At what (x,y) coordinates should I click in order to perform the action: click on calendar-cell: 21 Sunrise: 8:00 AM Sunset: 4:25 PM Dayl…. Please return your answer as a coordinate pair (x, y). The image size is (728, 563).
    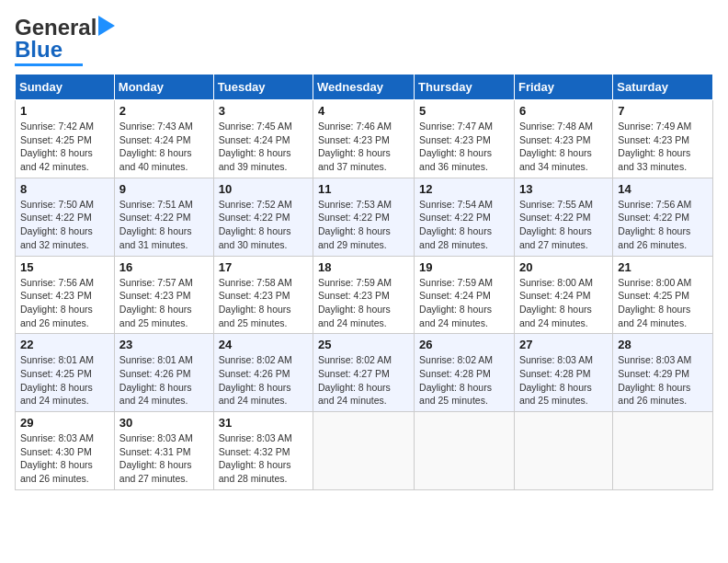
    Looking at the image, I should click on (664, 294).